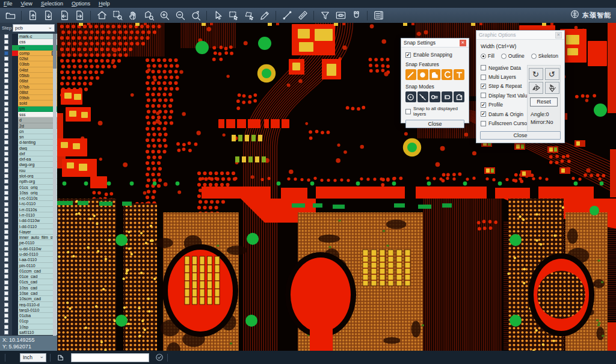 Image resolution: width=616 pixels, height=364 pixels. What do you see at coordinates (29, 97) in the screenshot?
I see `layer-row-09lsb: 09lsb` at bounding box center [29, 97].